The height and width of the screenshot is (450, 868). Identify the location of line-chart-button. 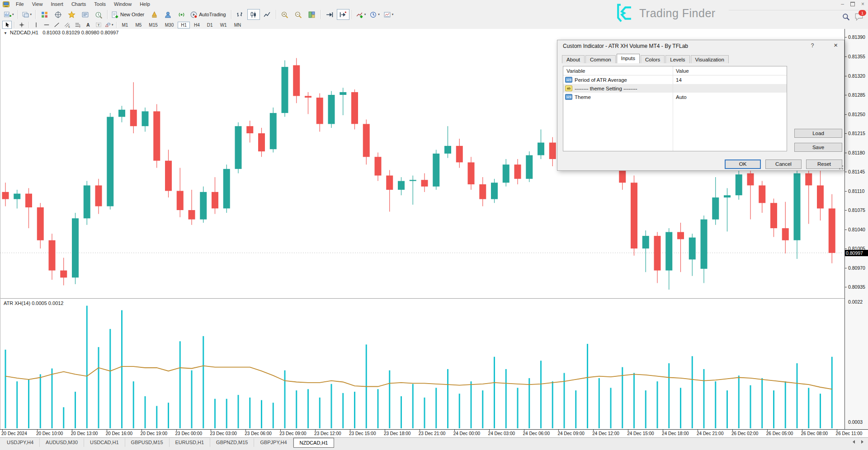
(267, 14).